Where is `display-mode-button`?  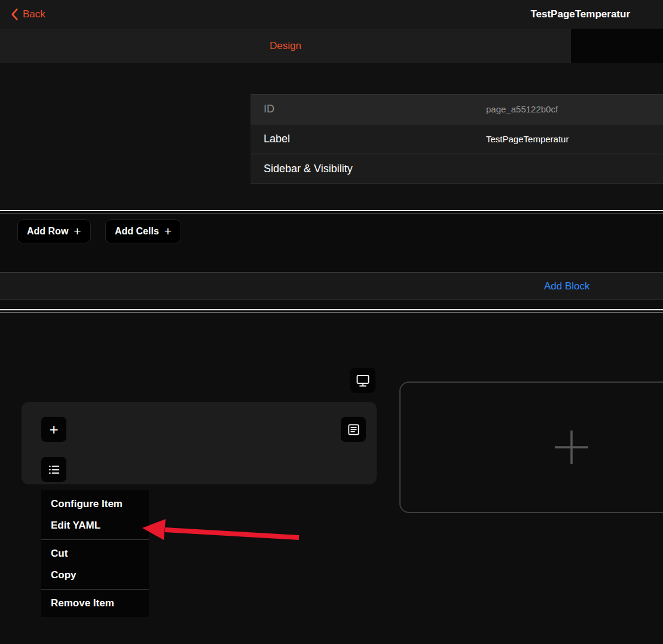 display-mode-button is located at coordinates (363, 380).